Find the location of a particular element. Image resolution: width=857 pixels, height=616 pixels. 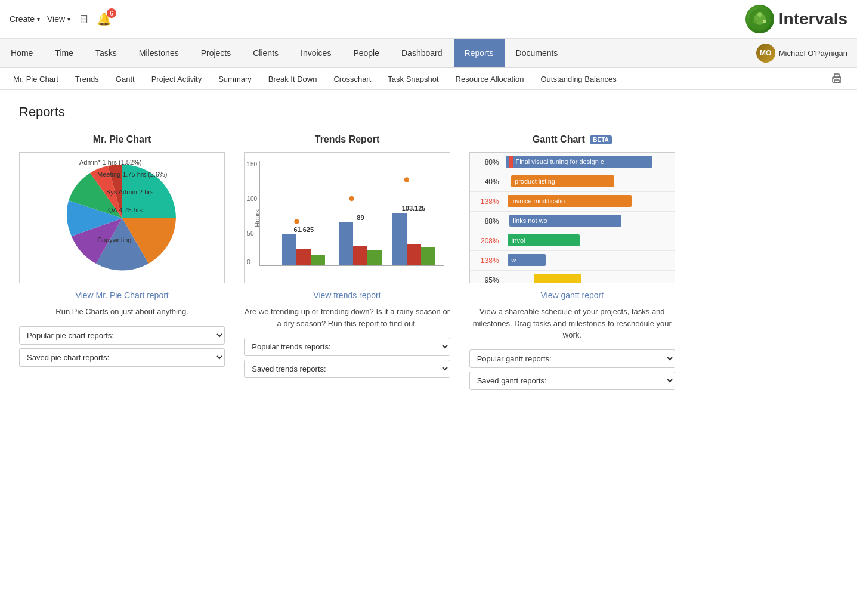

gantt-link: View gantt report is located at coordinates (573, 295).